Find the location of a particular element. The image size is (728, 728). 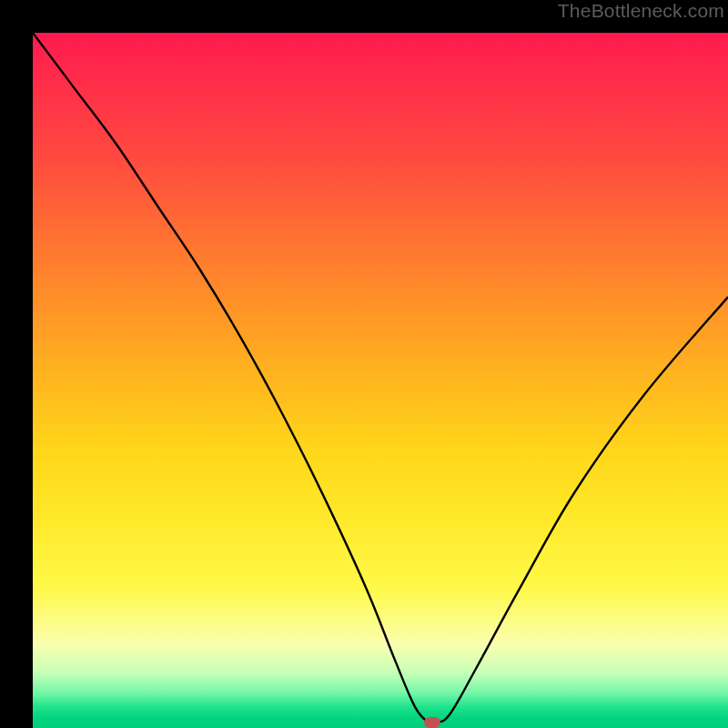

watermark-text: TheBottleneck.com is located at coordinates (641, 11).